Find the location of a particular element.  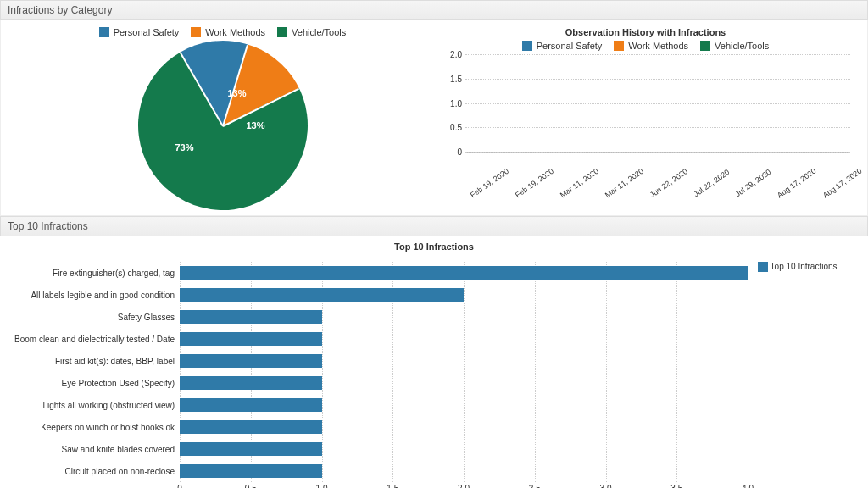

y-tick: 1.5 is located at coordinates (453, 78).